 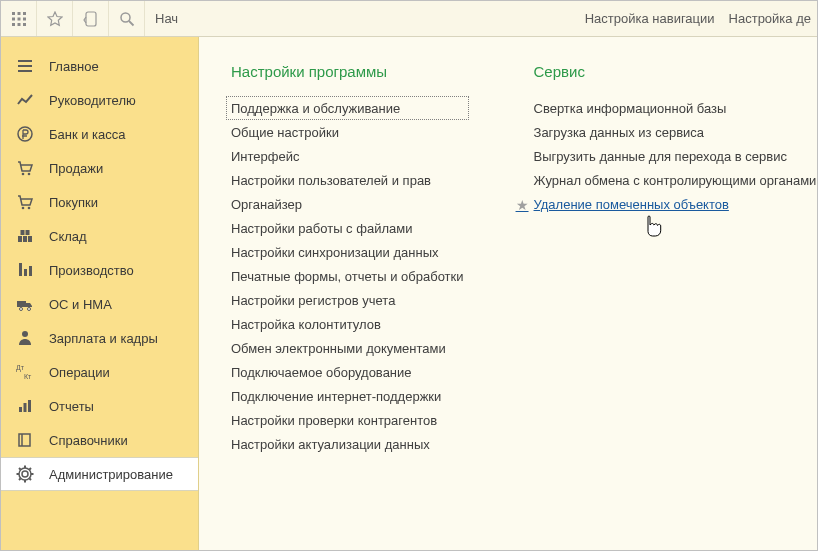 What do you see at coordinates (348, 348) in the screenshot?
I see `link-edoc-exchange: Обмен электронными документами` at bounding box center [348, 348].